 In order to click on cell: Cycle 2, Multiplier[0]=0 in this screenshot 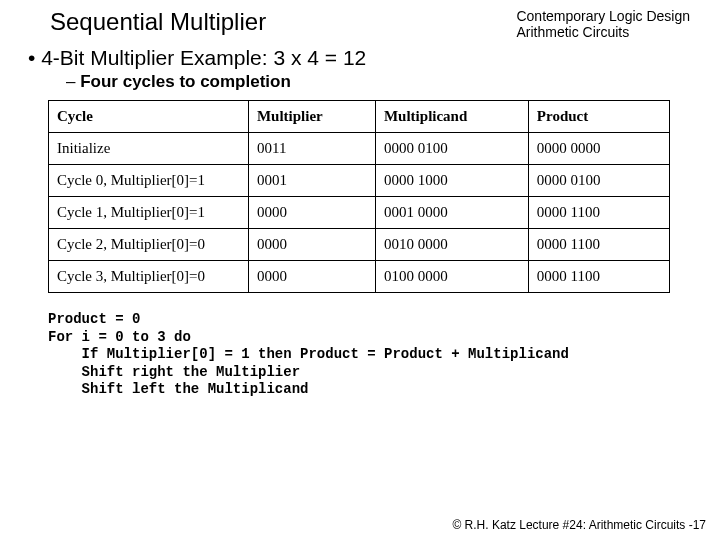, I will do `click(149, 245)`.